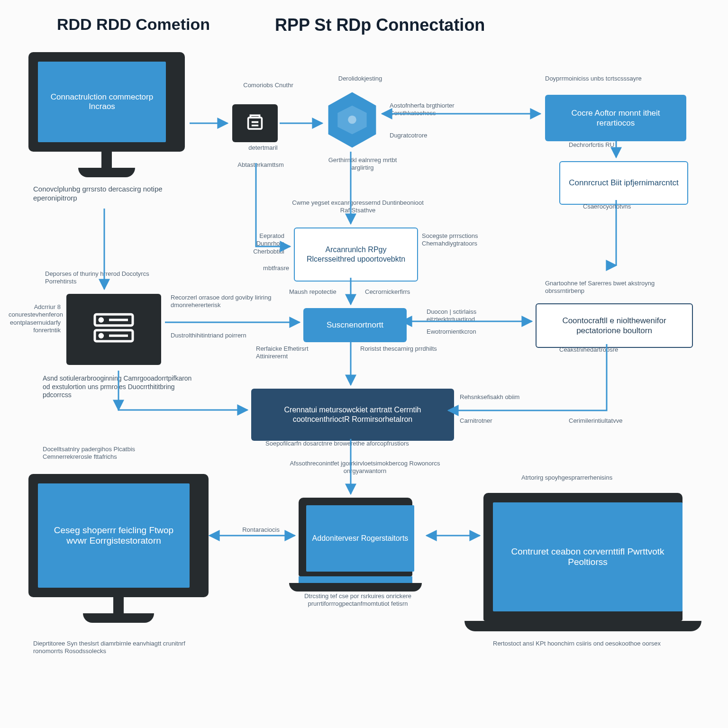  I want to click on srv-rtop: Recorzerl orrasoe dord goviby liriring d…, so click(223, 301).